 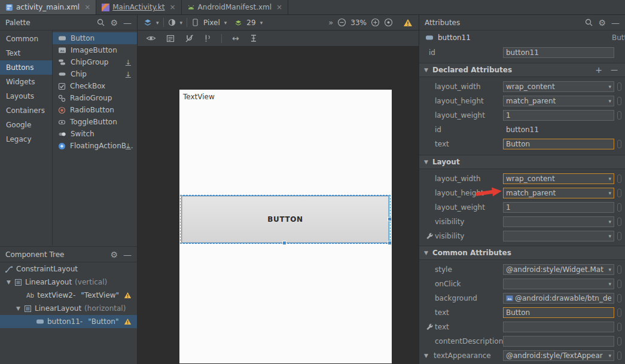 I want to click on section-common-attributes: ▼ Common Attributes, so click(x=522, y=253).